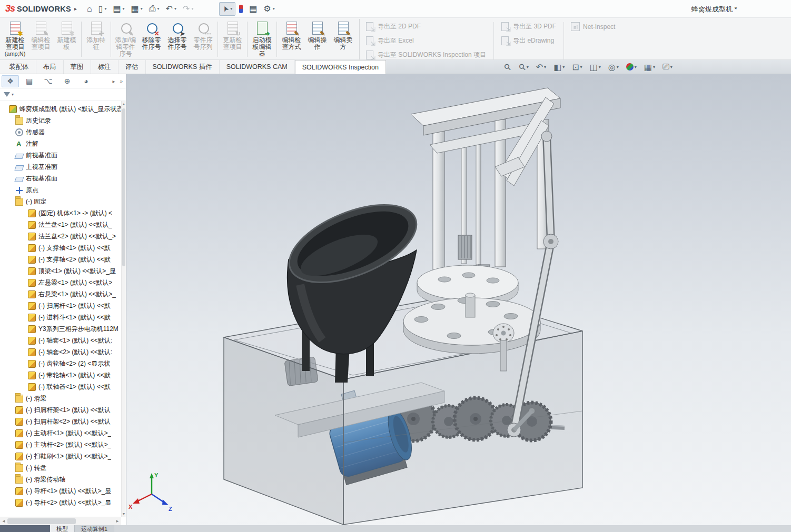 The height and width of the screenshot is (532, 791). Describe the element at coordinates (48, 81) in the screenshot. I see `panel-tab: ⌥` at that location.